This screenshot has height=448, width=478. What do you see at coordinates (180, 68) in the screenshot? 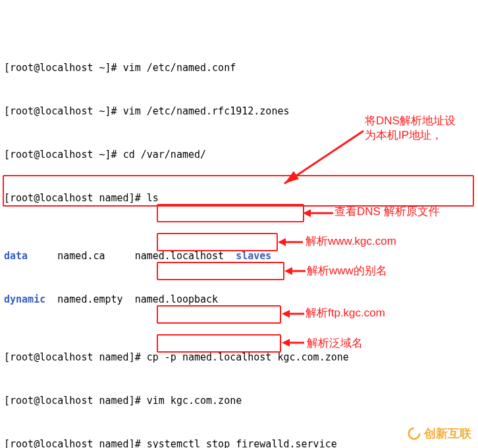
I see `cmd: vim /etc/named.conf` at bounding box center [180, 68].